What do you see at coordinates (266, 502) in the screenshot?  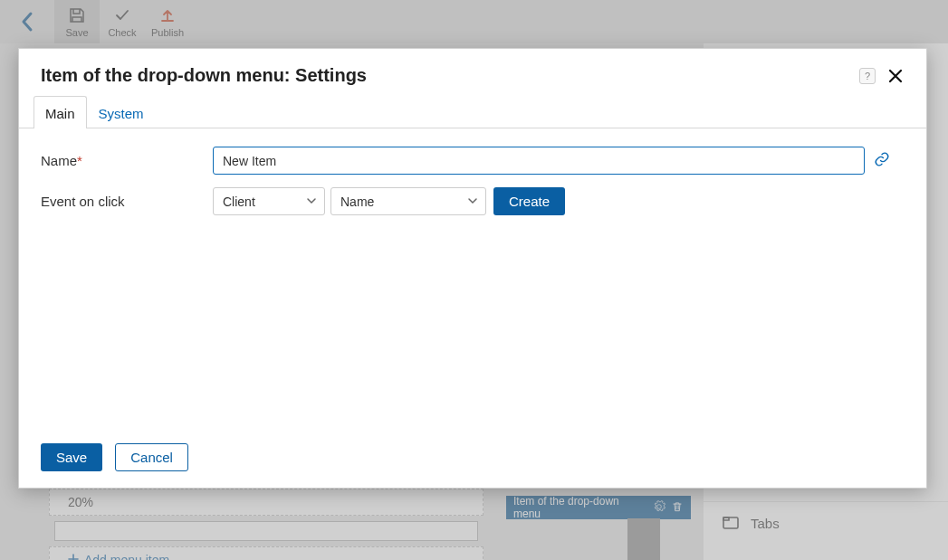 I see `percent-row: 20%` at bounding box center [266, 502].